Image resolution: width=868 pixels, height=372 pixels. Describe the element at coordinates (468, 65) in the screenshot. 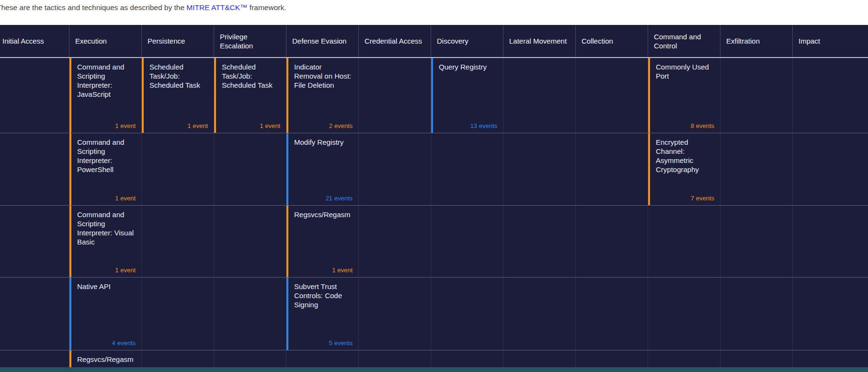

I see `technique-name: Query Registry` at that location.